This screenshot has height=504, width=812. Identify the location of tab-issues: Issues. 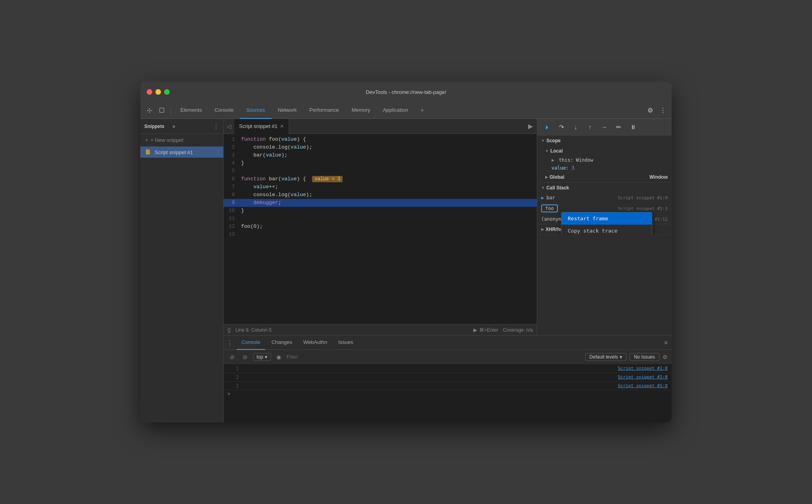
(346, 343).